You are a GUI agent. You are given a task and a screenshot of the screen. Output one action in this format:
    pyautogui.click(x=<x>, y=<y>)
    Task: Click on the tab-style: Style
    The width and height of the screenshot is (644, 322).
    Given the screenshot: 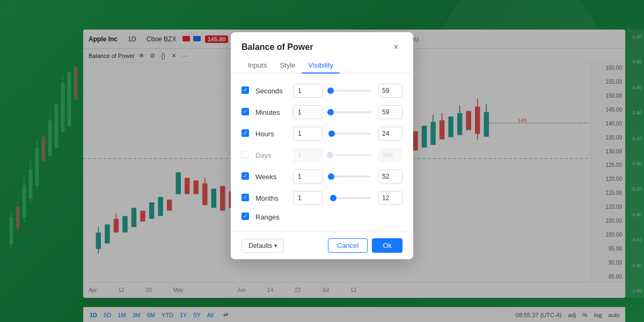 What is the action you would take?
    pyautogui.click(x=288, y=65)
    